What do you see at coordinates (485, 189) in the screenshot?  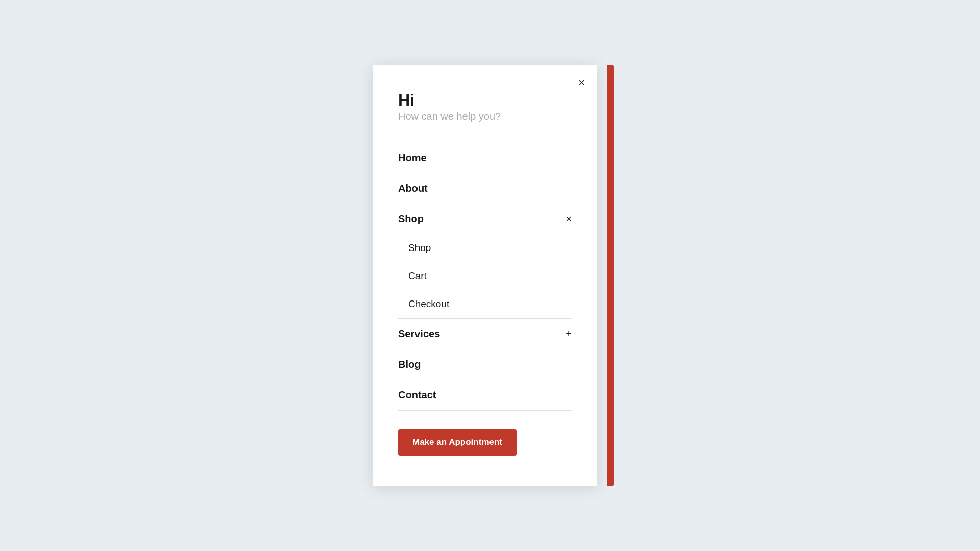 I see `nav-link-about: About` at bounding box center [485, 189].